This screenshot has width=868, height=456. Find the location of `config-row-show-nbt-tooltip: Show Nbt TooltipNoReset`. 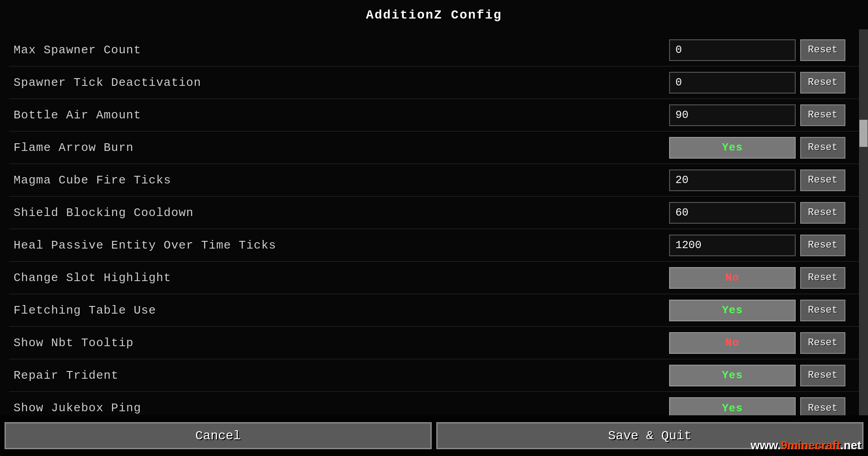

config-row-show-nbt-tooltip: Show Nbt TooltipNoReset is located at coordinates (434, 343).